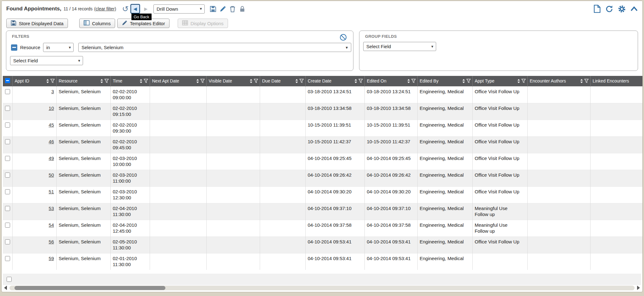 This screenshot has height=296, width=644. I want to click on column-header-appt-type: Appt Type, so click(500, 81).